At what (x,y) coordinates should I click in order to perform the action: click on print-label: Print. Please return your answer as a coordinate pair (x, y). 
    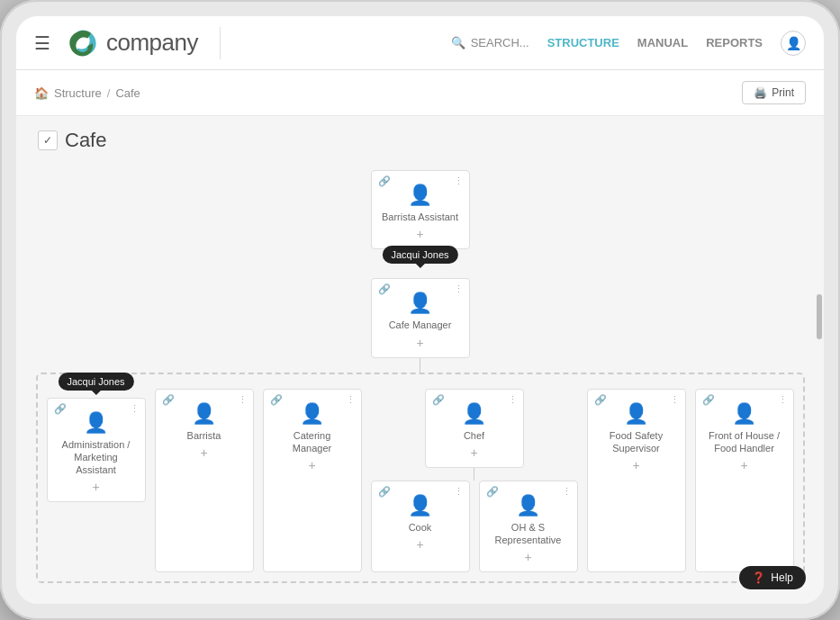
    Looking at the image, I should click on (783, 93).